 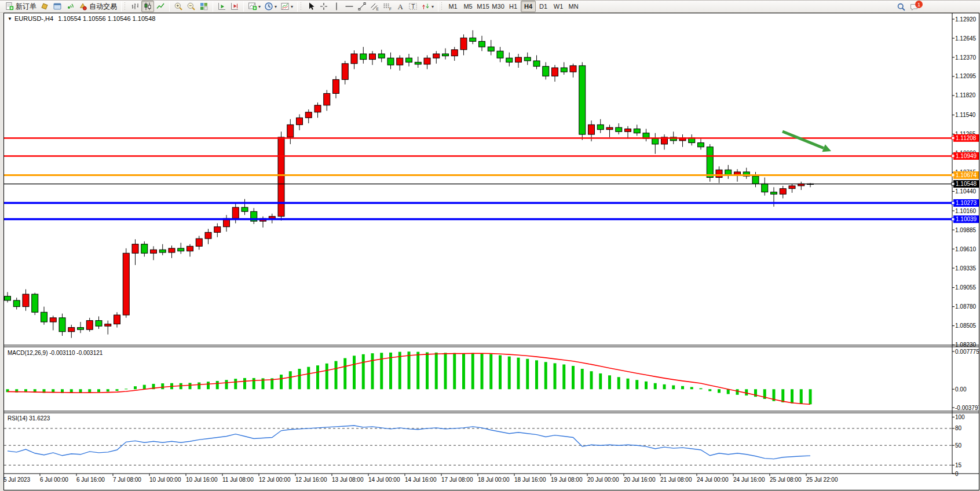 I want to click on timeframe-w1: W1, so click(x=558, y=6).